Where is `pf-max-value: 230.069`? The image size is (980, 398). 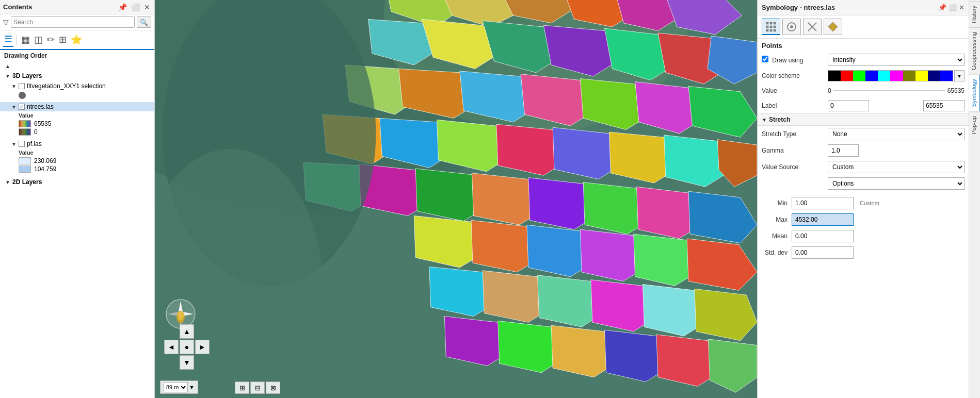
pf-max-value: 230.069 is located at coordinates (45, 161).